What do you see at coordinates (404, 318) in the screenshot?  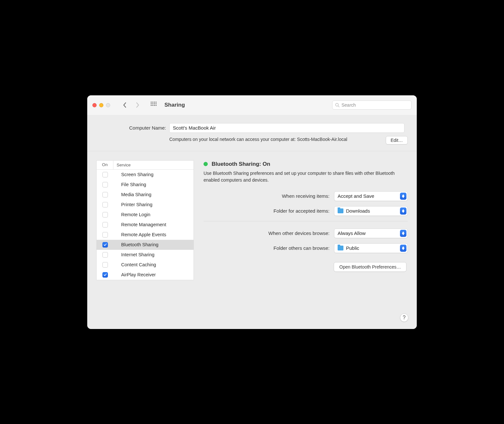 I see `help-button: ?` at bounding box center [404, 318].